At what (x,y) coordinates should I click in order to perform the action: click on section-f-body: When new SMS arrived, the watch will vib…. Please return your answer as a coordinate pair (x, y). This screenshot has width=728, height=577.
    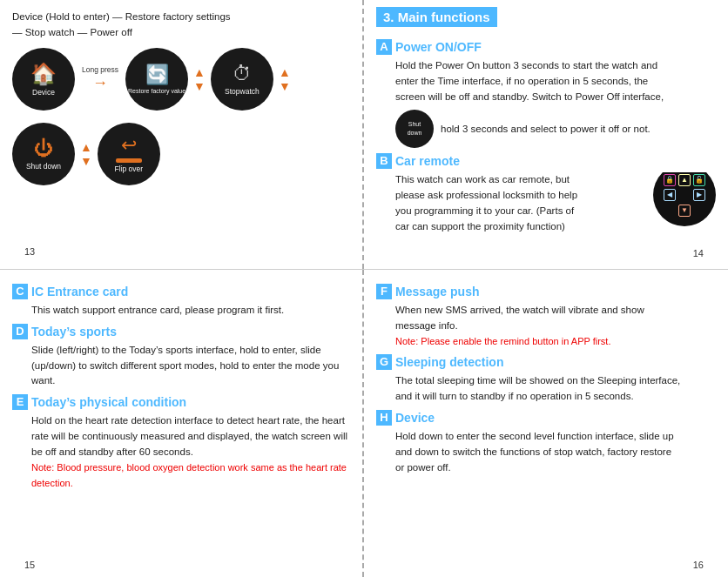
    Looking at the image, I should click on (556, 325).